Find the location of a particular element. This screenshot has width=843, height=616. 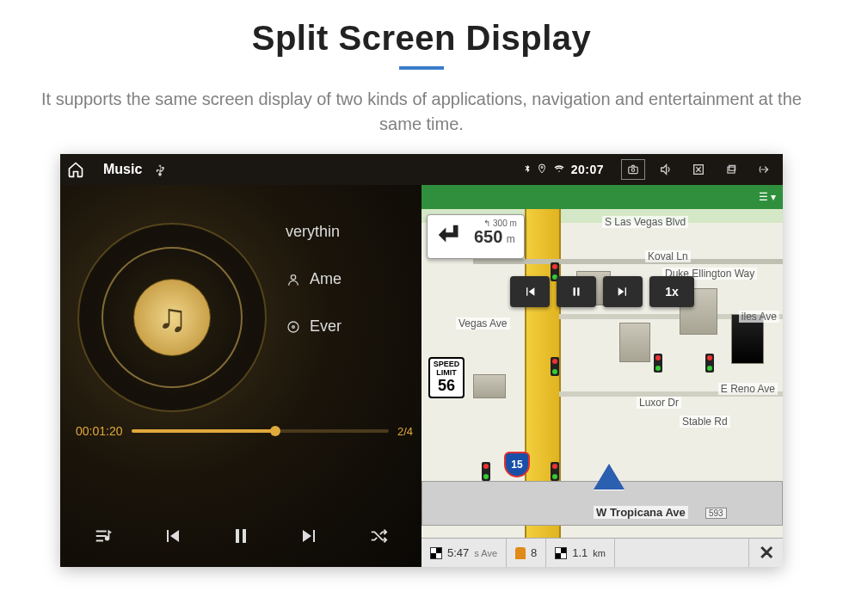

clock: 20:07 is located at coordinates (588, 169).